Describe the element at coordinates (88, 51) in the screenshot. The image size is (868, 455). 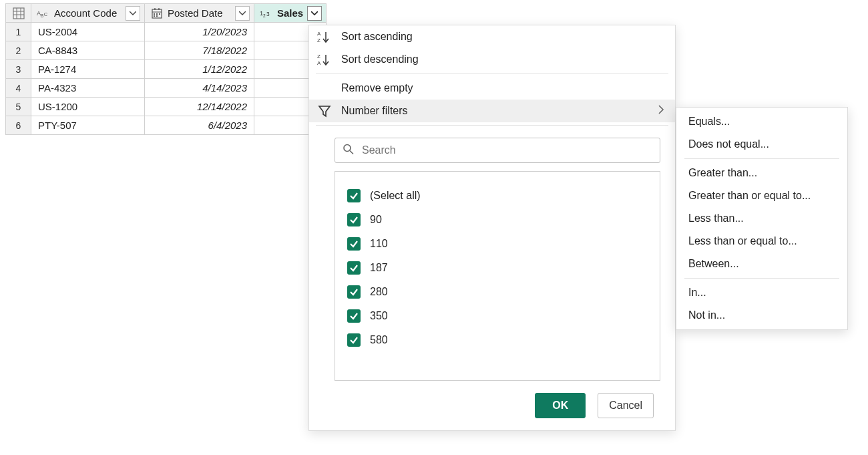
I see `cell-account-code: CA-8843` at that location.